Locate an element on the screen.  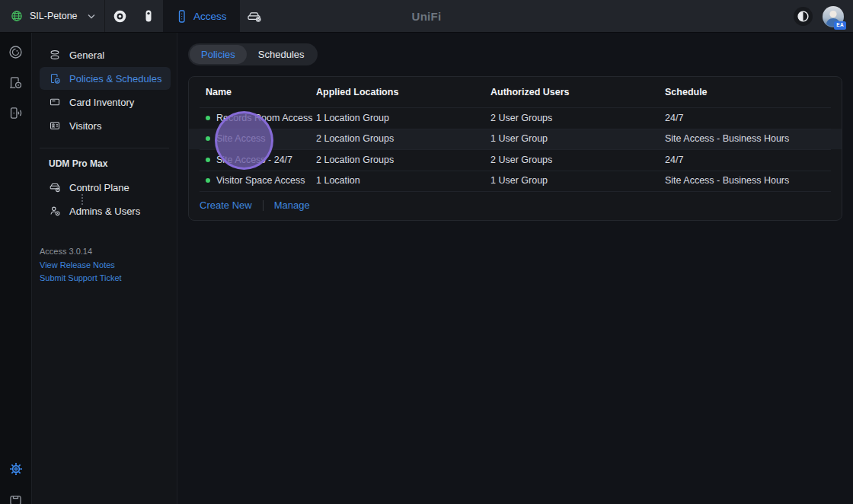
version-text: Access 3.0.14 is located at coordinates (108, 252).